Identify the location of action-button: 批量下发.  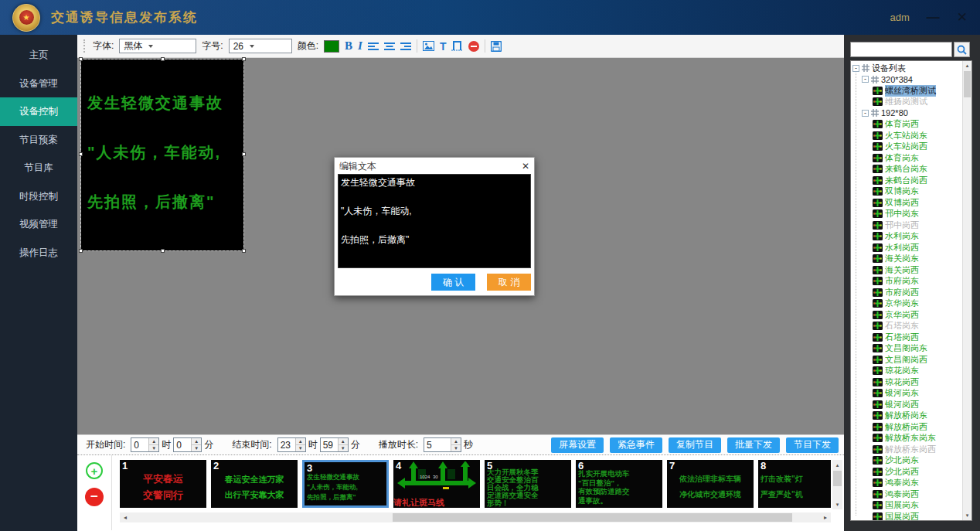
(754, 445).